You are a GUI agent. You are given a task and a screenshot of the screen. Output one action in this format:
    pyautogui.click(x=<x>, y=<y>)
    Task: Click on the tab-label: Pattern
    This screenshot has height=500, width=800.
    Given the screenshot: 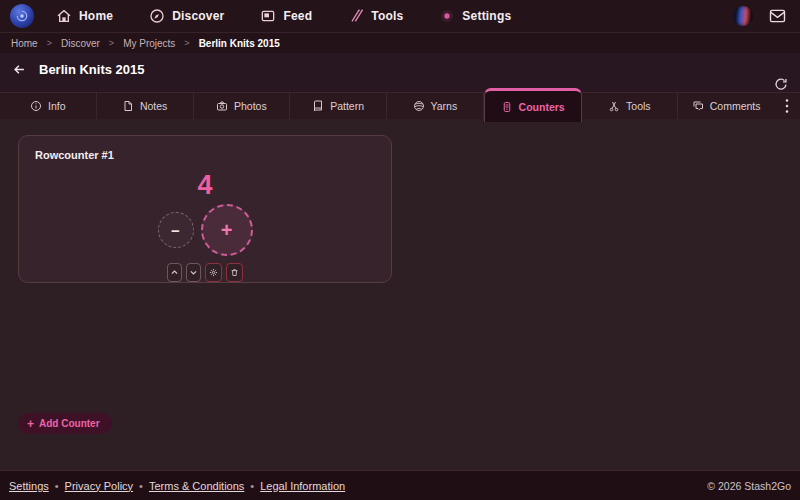 What is the action you would take?
    pyautogui.click(x=347, y=106)
    